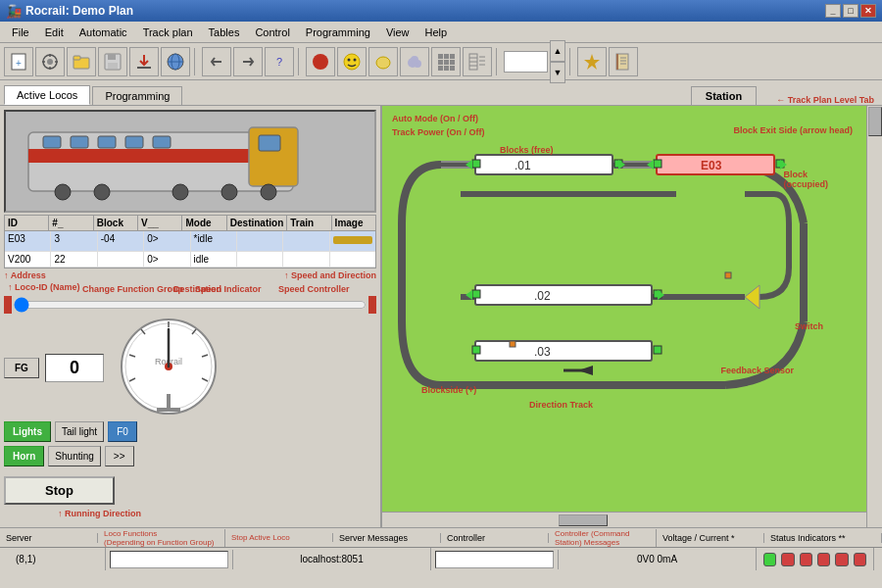  What do you see at coordinates (169, 367) in the screenshot?
I see `speedo-svg: Rocrail` at bounding box center [169, 367].